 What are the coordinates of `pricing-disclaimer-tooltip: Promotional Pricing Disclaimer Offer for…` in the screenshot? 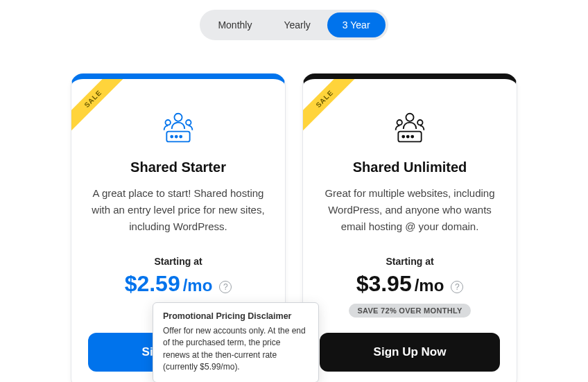 It's located at (236, 342).